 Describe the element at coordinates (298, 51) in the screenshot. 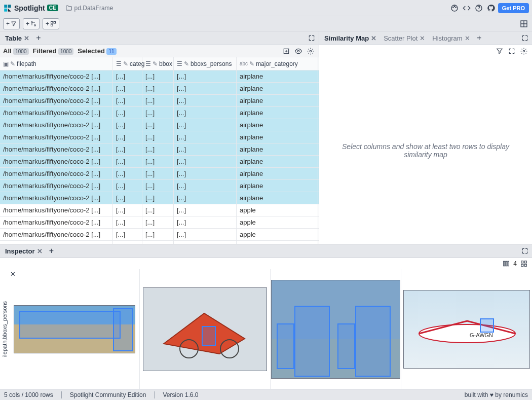

I see `eye-icon` at that location.